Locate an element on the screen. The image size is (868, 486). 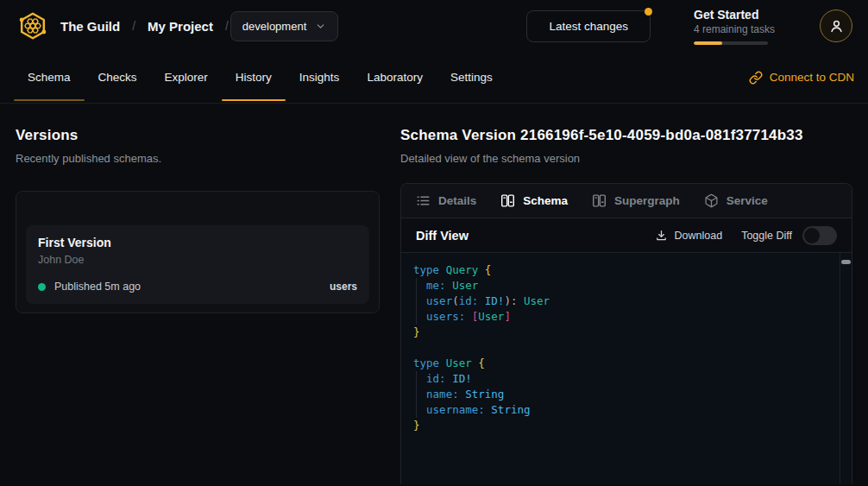
top-header: The Guild / My Project / development Lat… is located at coordinates (434, 26).